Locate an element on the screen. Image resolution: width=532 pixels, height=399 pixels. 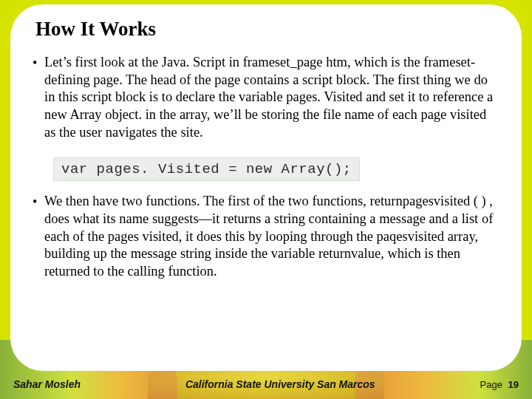
footer-author: Sahar Mosleh is located at coordinates (47, 384).